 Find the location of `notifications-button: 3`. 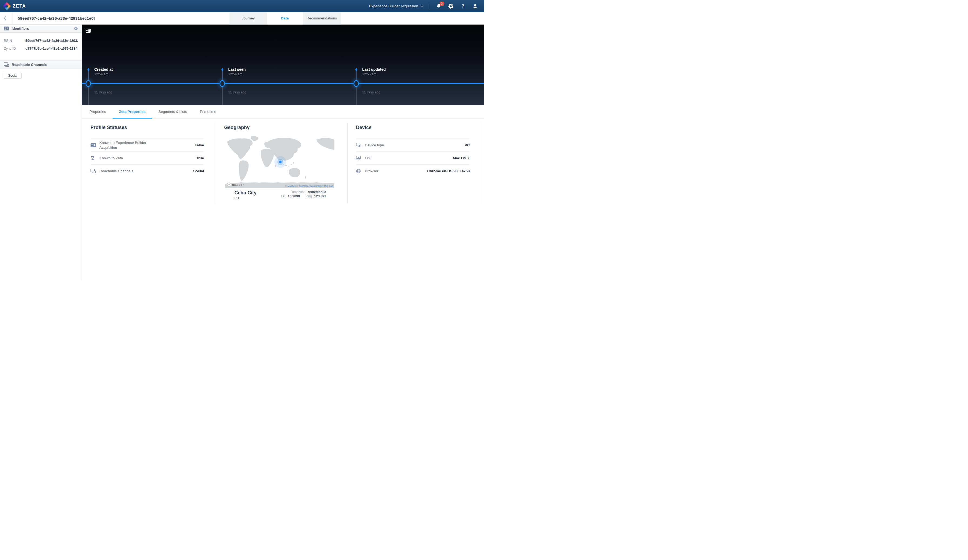

notifications-button: 3 is located at coordinates (439, 6).